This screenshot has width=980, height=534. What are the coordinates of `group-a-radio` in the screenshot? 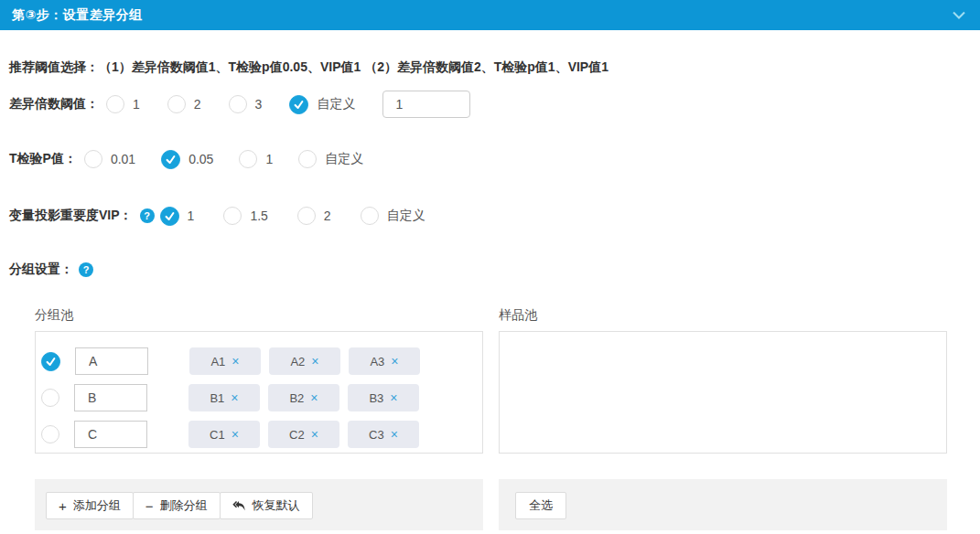 It's located at (51, 362).